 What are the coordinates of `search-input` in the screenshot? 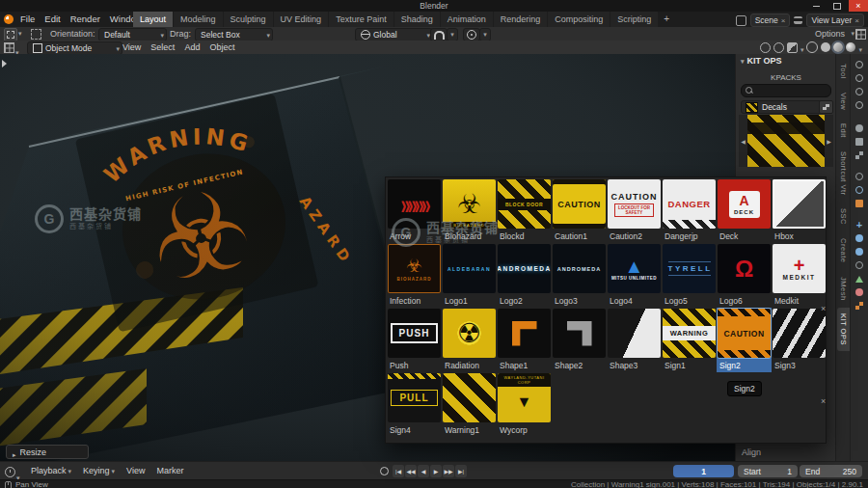 It's located at (792, 91).